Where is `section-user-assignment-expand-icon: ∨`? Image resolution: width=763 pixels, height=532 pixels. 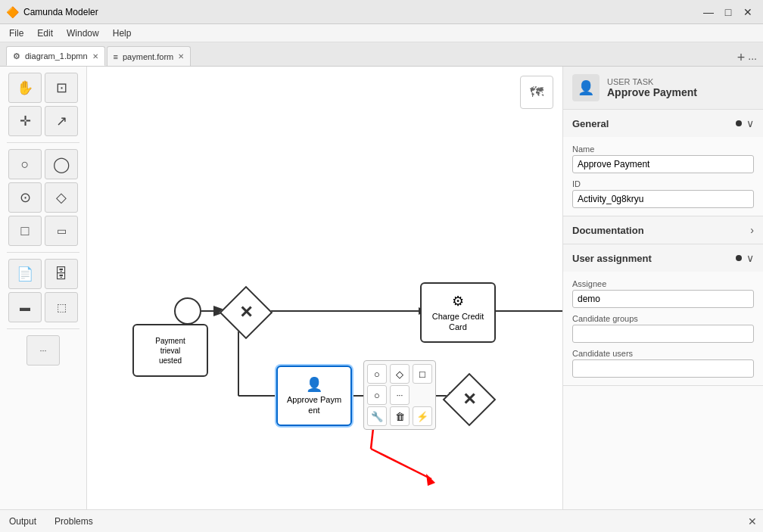 section-user-assignment-expand-icon: ∨ is located at coordinates (750, 258).